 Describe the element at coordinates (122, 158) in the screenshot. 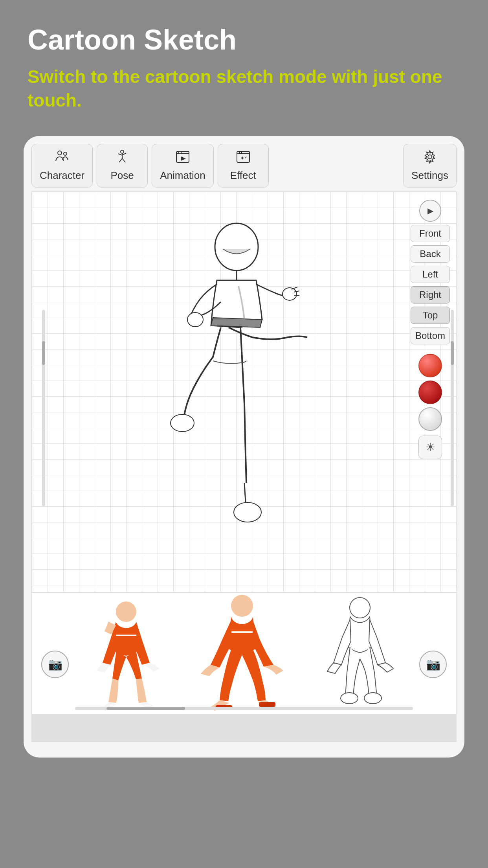

I see `pose-icon` at that location.